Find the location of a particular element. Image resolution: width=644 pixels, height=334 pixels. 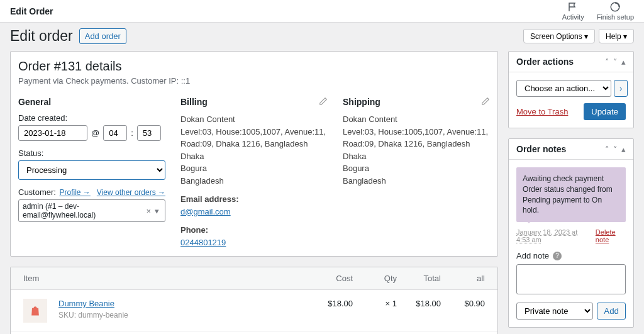

page-crumb: Edit Order is located at coordinates (31, 11).